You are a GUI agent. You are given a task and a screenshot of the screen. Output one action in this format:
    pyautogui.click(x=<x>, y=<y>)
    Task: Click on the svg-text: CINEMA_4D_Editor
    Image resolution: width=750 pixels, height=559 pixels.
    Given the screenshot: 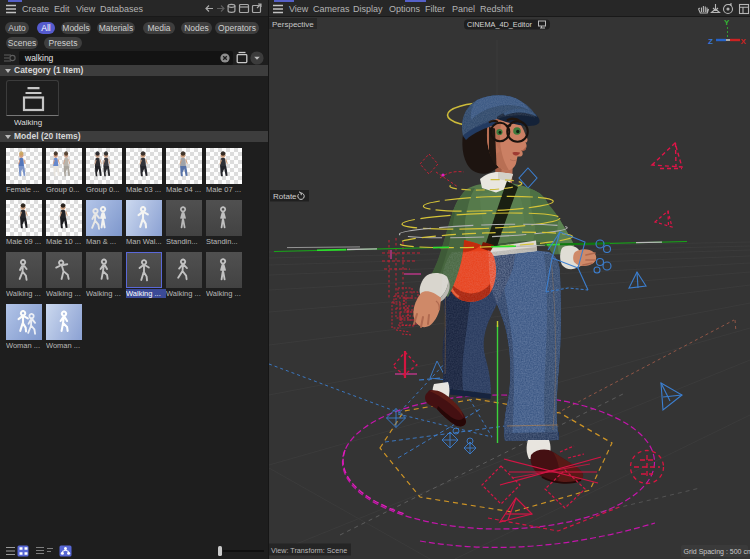 What is the action you would take?
    pyautogui.click(x=500, y=24)
    